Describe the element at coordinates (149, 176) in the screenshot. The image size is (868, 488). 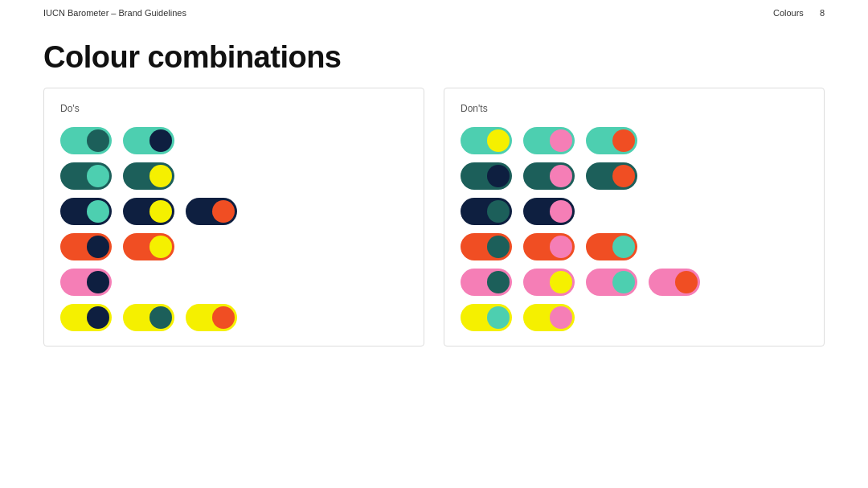
I see `toggle-darkteal-yellow` at that location.